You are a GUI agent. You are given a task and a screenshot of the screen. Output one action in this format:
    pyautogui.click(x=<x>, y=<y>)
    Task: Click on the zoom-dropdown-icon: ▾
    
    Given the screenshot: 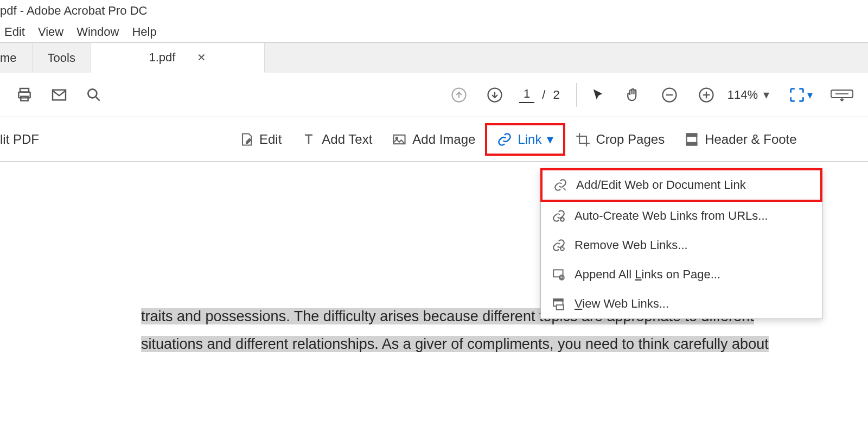 What is the action you would take?
    pyautogui.click(x=766, y=95)
    